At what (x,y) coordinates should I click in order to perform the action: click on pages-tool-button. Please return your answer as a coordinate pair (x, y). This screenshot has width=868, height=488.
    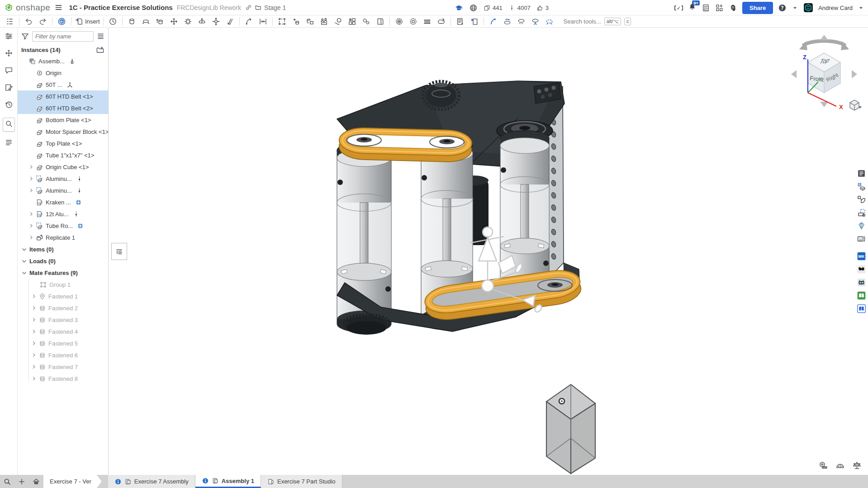
    Looking at the image, I should click on (380, 21).